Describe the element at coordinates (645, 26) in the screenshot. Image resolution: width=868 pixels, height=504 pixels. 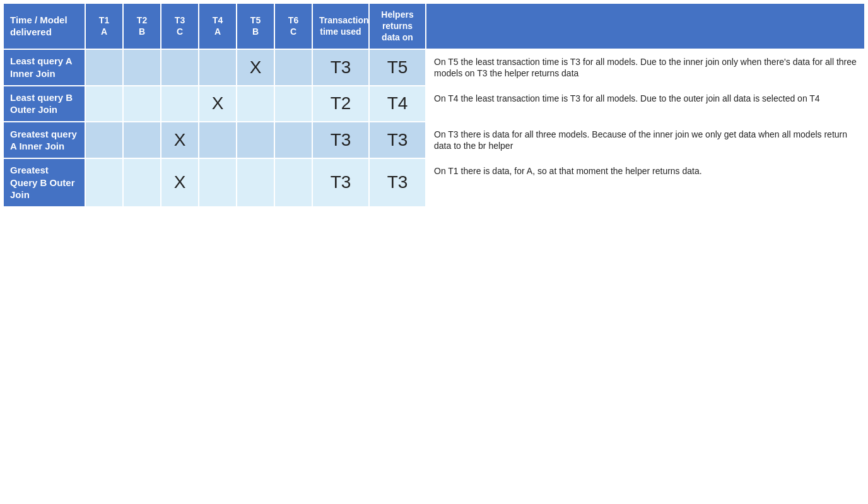
I see `header-desc` at that location.